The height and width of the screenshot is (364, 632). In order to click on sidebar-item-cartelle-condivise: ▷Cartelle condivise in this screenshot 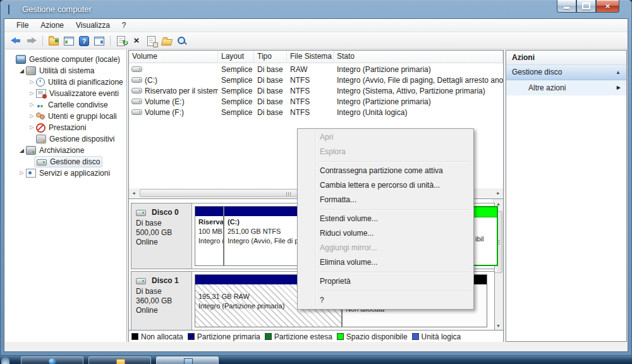, I will do `click(66, 105)`.